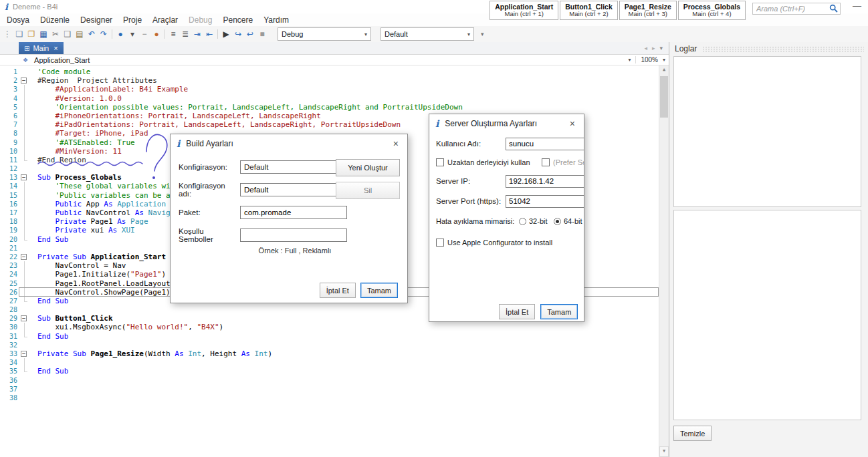  Describe the element at coordinates (31, 34) in the screenshot. I see `open-project-icon: ❐` at that location.